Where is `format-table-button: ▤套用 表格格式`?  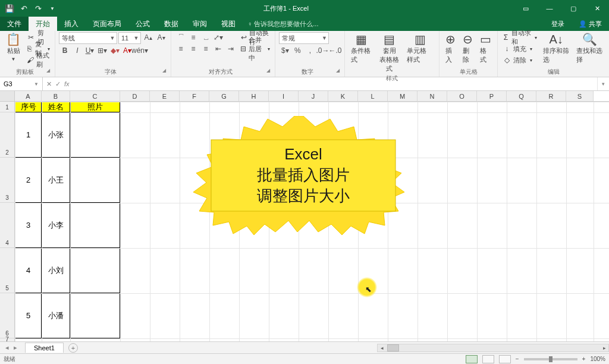
format-table-button: ▤套用 表格格式 is located at coordinates (389, 54).